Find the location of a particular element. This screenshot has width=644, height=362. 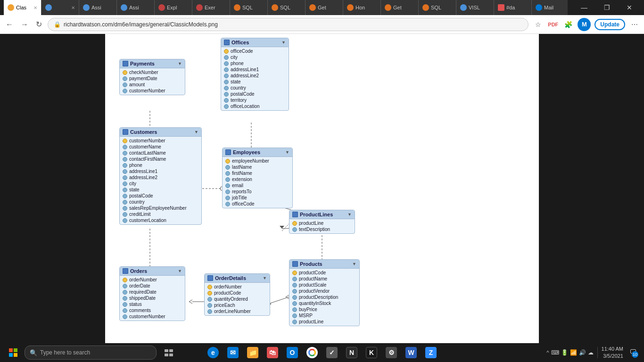

profile-icon: M is located at coordinates (584, 25).